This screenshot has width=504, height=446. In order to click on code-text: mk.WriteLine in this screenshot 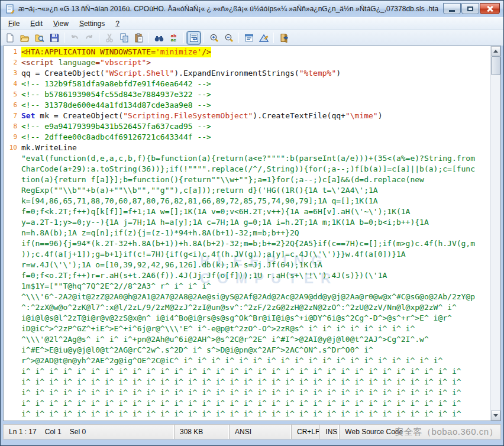, I will do `click(256, 148)`.